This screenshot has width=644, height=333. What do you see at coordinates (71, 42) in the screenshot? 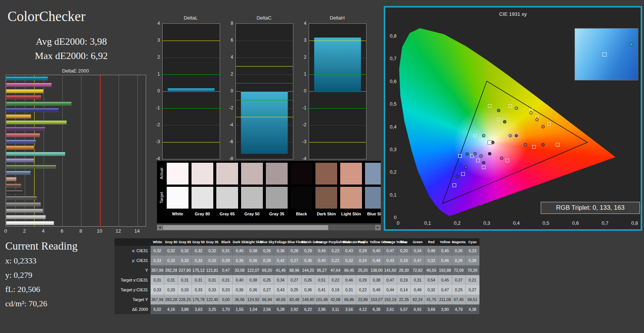
I see `avg-de2000-label: Avg dE2000: 3,98` at bounding box center [71, 42].